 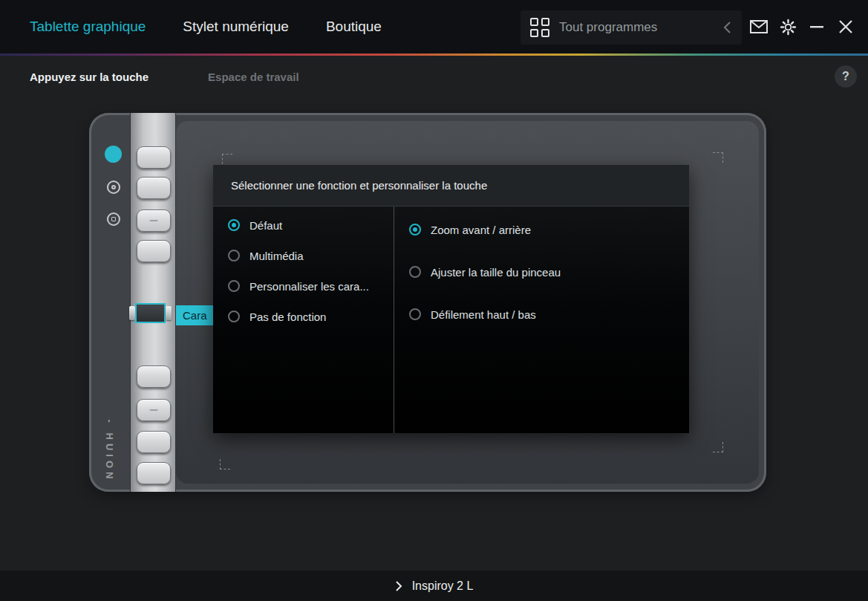 What do you see at coordinates (150, 314) in the screenshot?
I see `scroller-wheel` at bounding box center [150, 314].